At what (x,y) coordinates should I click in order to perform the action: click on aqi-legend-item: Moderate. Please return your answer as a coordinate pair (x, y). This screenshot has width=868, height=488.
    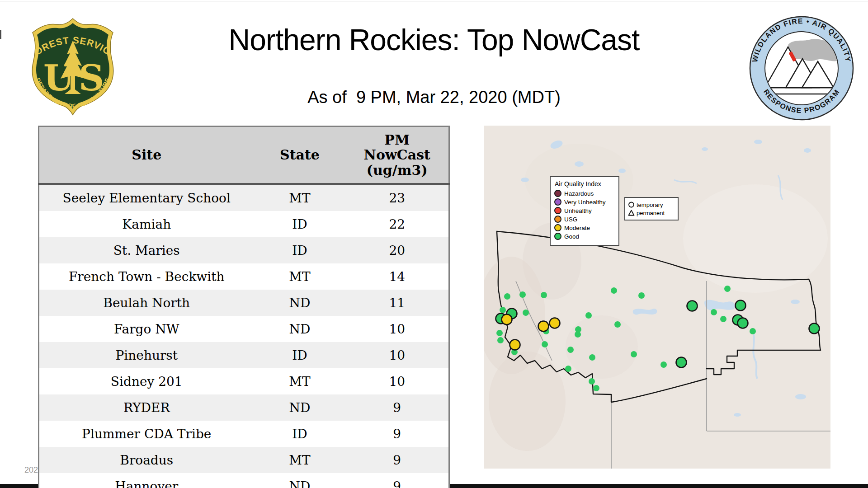
    Looking at the image, I should click on (585, 228).